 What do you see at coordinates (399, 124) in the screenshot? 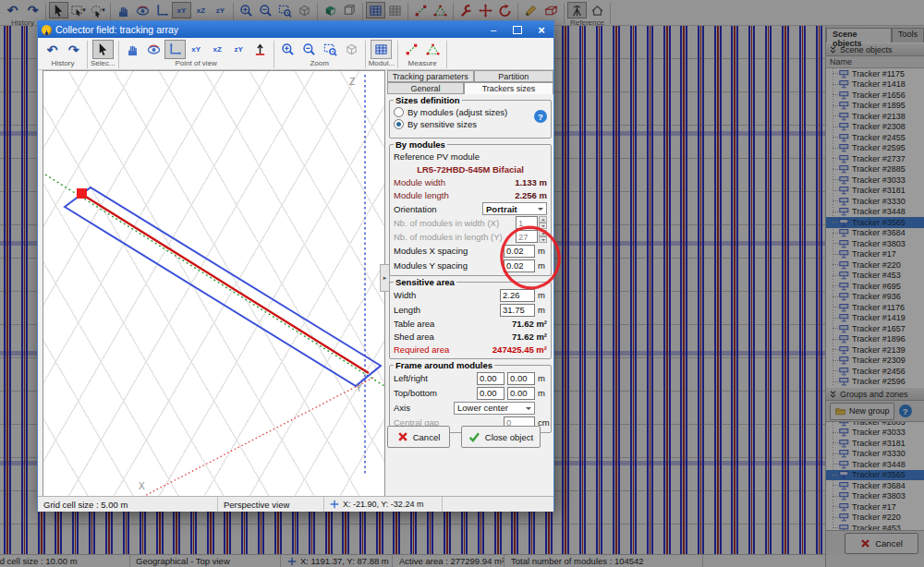
I see `radio-by-sensitive` at bounding box center [399, 124].